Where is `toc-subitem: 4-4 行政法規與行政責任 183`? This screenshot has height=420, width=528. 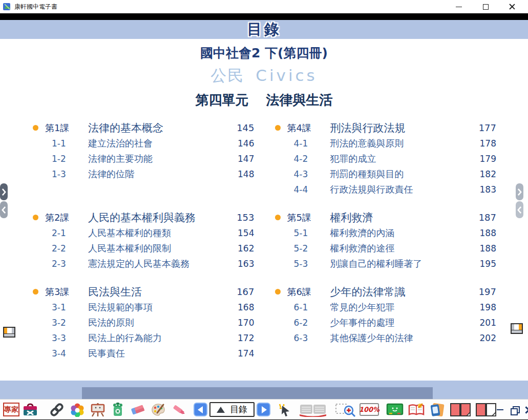 toc-subitem: 4-4 行政法規與行政責任 183 is located at coordinates (385, 190).